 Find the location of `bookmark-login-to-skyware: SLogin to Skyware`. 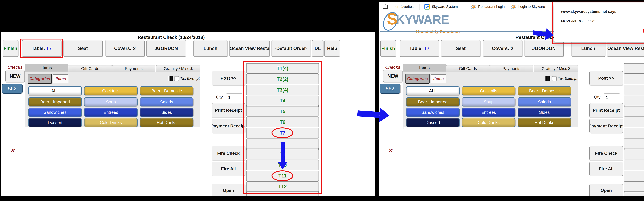

bookmark-login-to-skyware: SLogin to Skyware is located at coordinates (528, 7).